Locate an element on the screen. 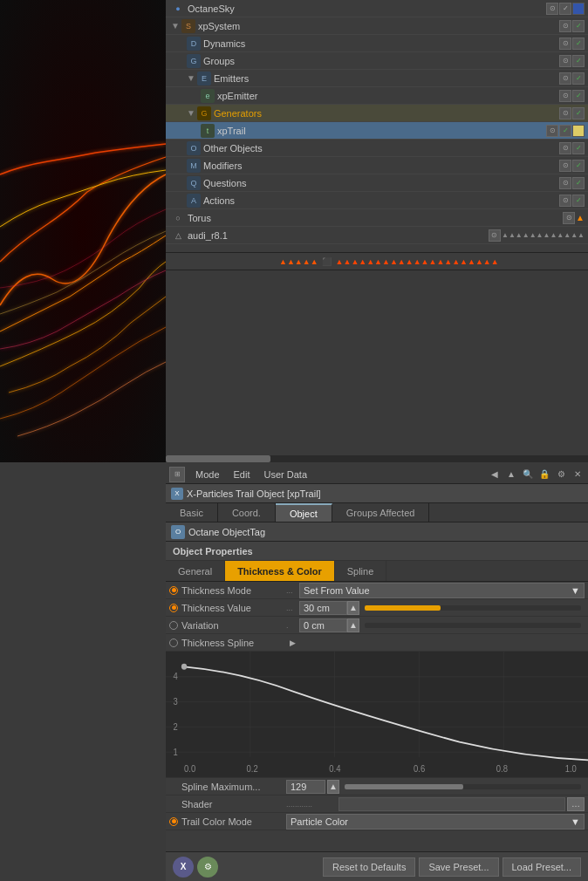  thickness-mode-label: Thickness Mode is located at coordinates (234, 591).